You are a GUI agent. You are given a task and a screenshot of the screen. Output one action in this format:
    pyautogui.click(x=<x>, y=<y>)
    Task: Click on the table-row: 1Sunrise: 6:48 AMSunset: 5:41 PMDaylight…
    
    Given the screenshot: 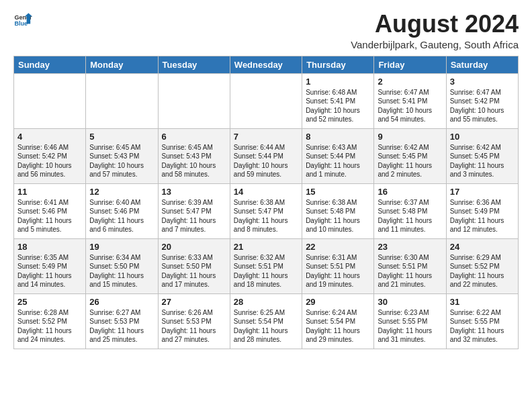 What is the action you would take?
    pyautogui.click(x=339, y=101)
    